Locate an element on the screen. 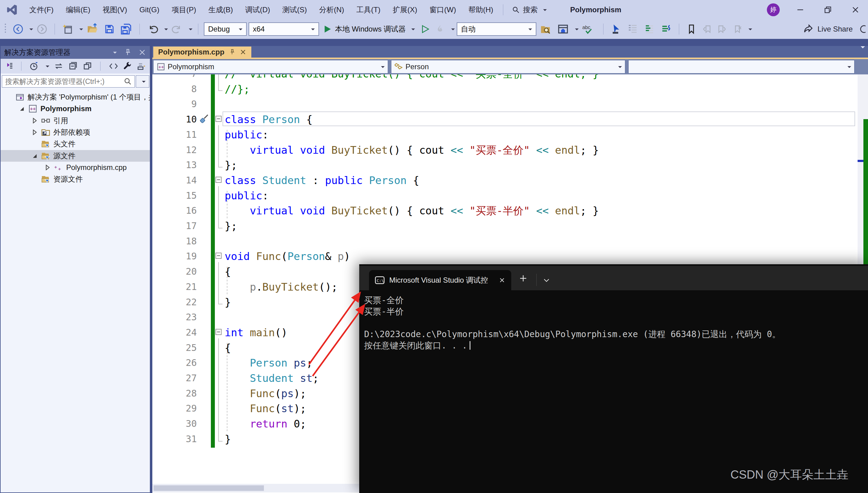 This screenshot has height=493, width=868. search-control: 搜索 is located at coordinates (529, 9).